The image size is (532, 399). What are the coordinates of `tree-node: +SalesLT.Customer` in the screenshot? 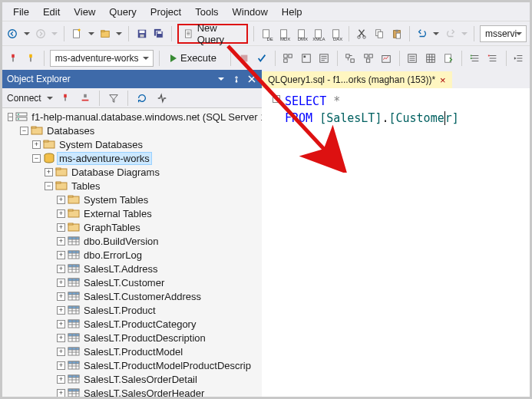 It's located at (134, 282).